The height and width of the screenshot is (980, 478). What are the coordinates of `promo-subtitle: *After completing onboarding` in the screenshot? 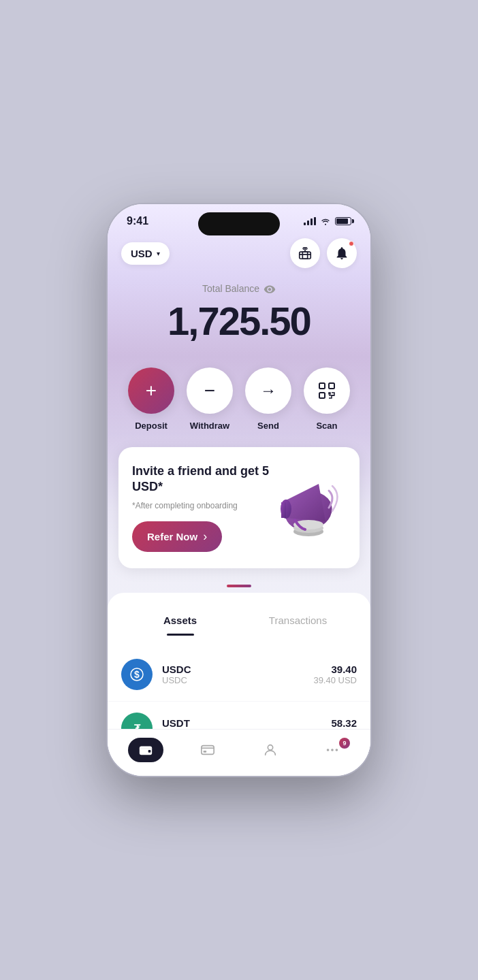 It's located at (202, 506).